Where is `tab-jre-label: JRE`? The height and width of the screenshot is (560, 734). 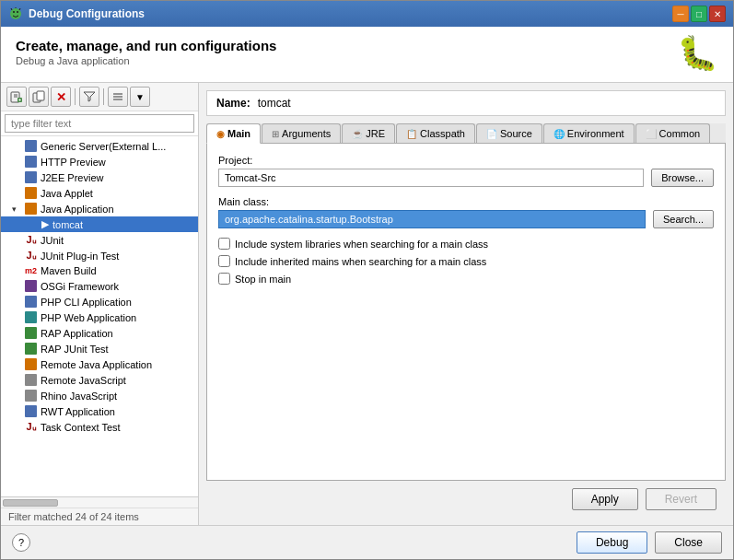 tab-jre-label: JRE is located at coordinates (376, 134).